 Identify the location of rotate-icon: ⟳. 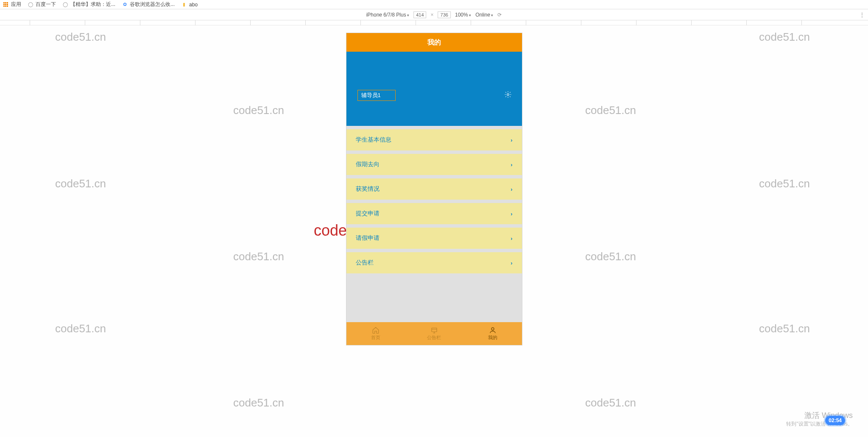
(500, 15).